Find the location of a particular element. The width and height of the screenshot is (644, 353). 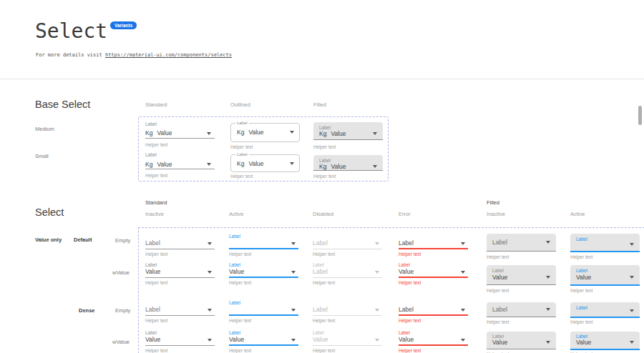

row-label-medium: Medium is located at coordinates (44, 129).